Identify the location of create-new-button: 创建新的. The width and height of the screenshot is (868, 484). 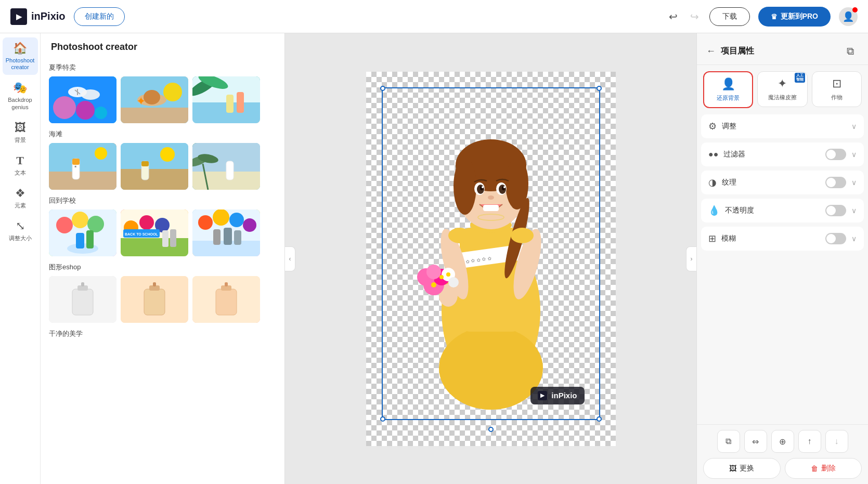
(99, 17).